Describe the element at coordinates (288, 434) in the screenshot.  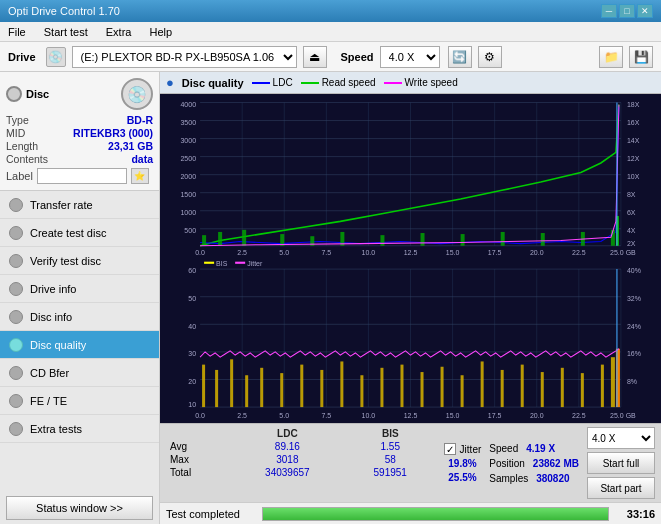
I see `ldc-header: LDC` at that location.